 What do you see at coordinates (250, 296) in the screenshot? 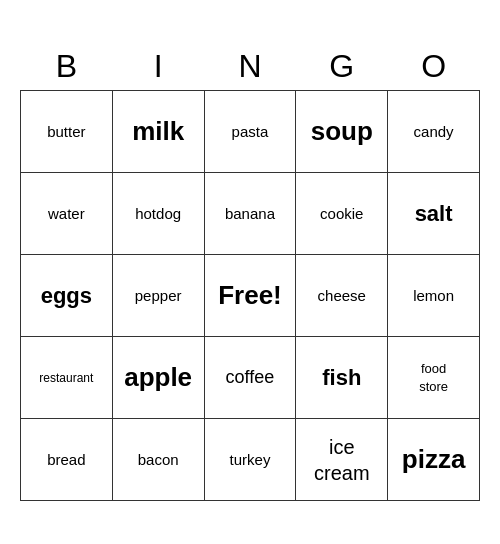
I see `table-row: eggspepperFree!cheeselemon` at bounding box center [250, 296].